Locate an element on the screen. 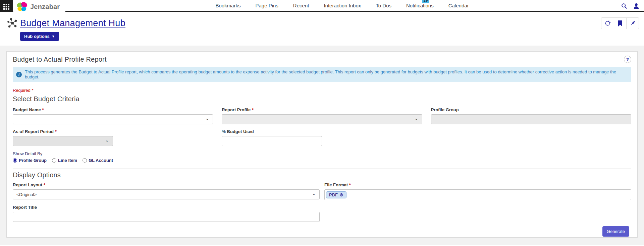 This screenshot has height=246, width=644. budget-name-label: Budget Name is located at coordinates (27, 110).